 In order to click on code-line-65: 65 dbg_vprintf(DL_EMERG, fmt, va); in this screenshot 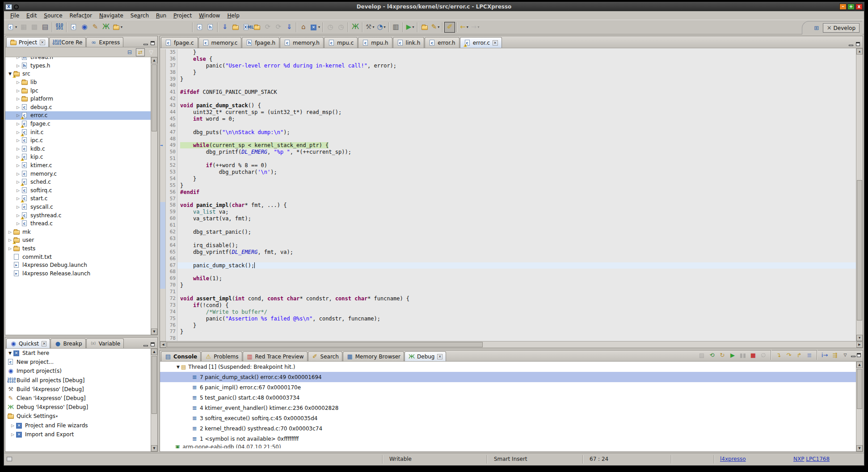, I will do `click(508, 252)`.